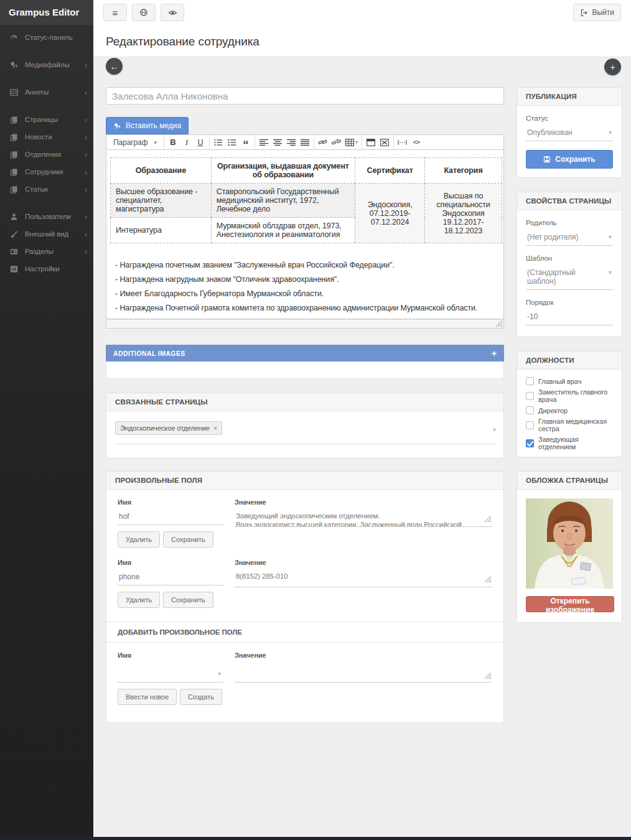  Describe the element at coordinates (570, 604) in the screenshot. I see `unpin-image-button: Открепить изображение` at that location.